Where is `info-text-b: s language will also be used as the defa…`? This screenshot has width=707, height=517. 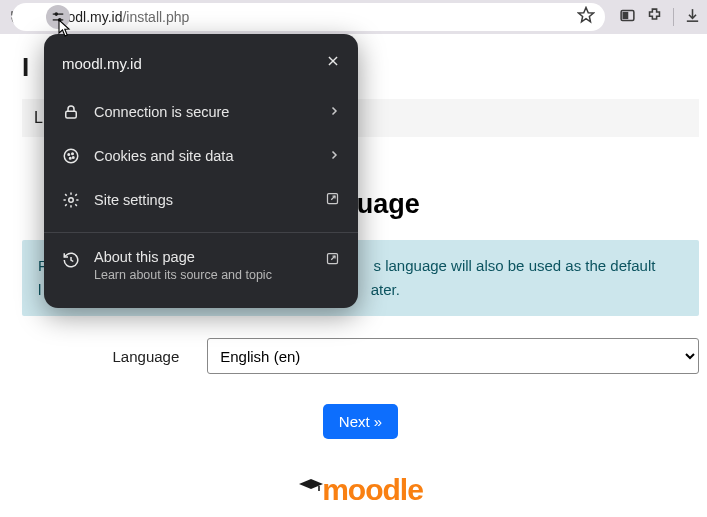 info-text-b: s language will also be used as the defa… is located at coordinates (515, 266).